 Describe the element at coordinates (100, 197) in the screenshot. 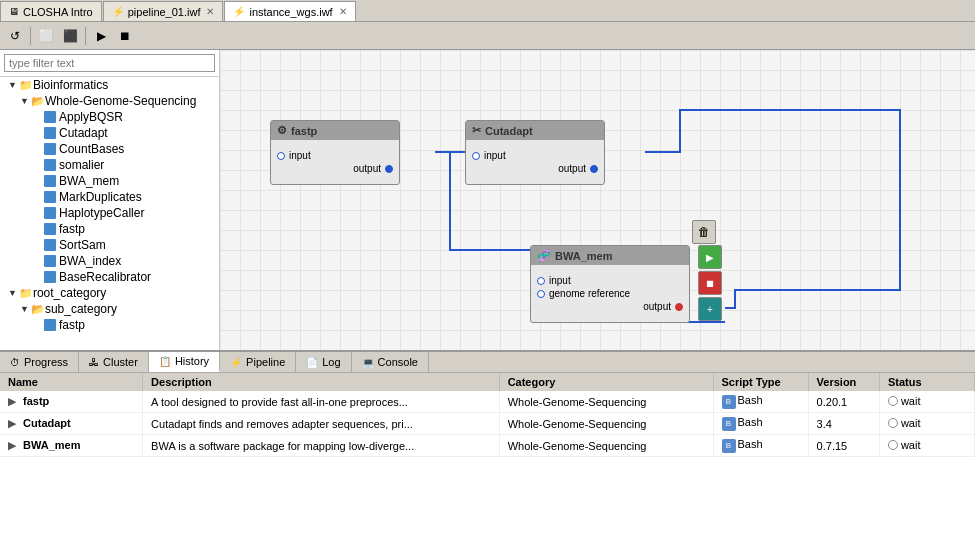

I see `label-markduplicates: MarkDuplicates` at that location.